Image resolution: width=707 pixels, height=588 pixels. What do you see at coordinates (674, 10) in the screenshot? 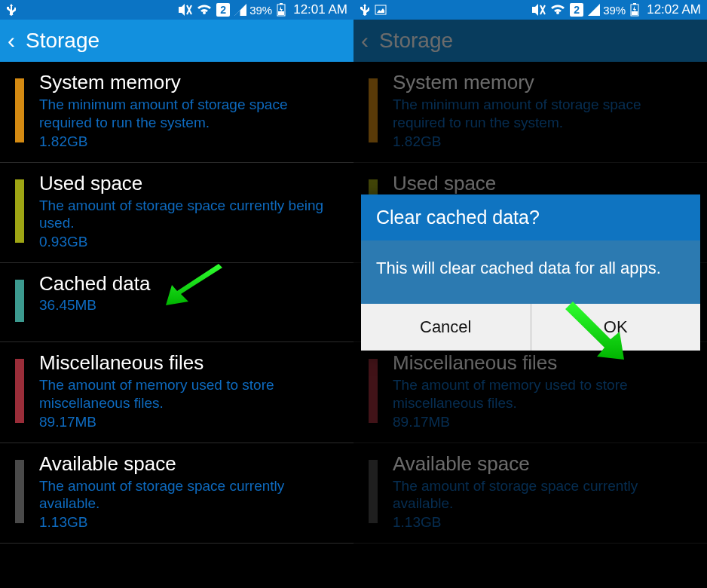
I see `clock: 12:02 AM` at bounding box center [674, 10].